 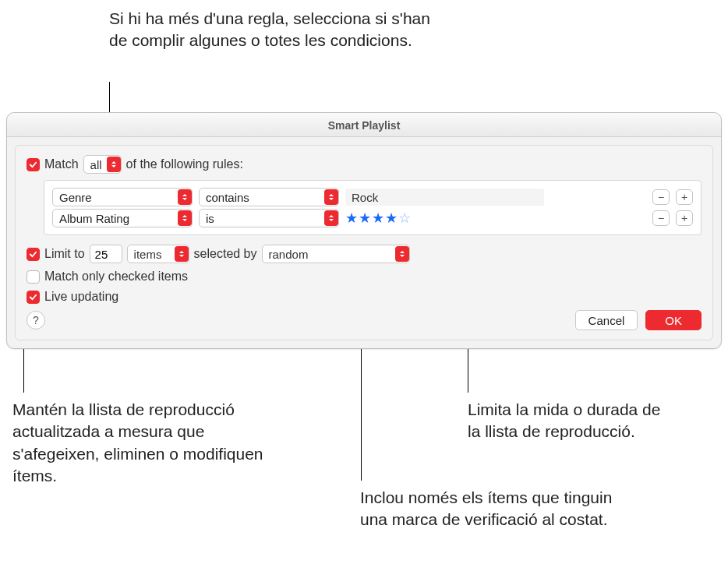 I want to click on rule-row: Genre contains − +, so click(x=373, y=197).